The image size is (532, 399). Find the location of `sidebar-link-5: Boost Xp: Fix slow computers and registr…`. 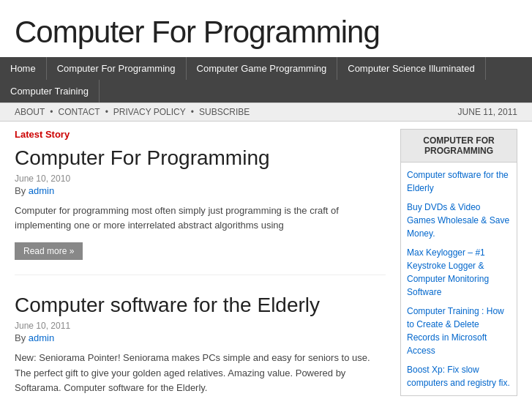

sidebar-link-5: Boost Xp: Fix slow computers and registr… is located at coordinates (459, 376).